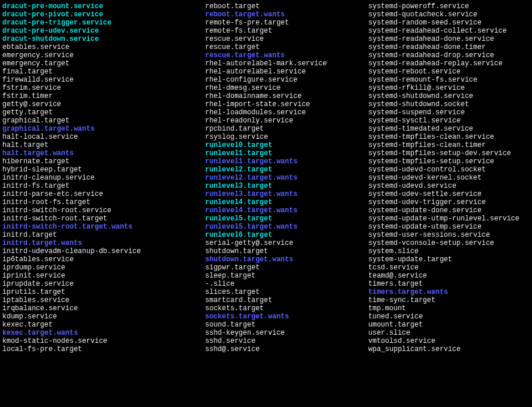 This screenshot has height=407, width=532. What do you see at coordinates (266, 202) in the screenshot?
I see `listing-row: initrd-root-fs.targetrunlevel4.targetsys…` at bounding box center [266, 202].